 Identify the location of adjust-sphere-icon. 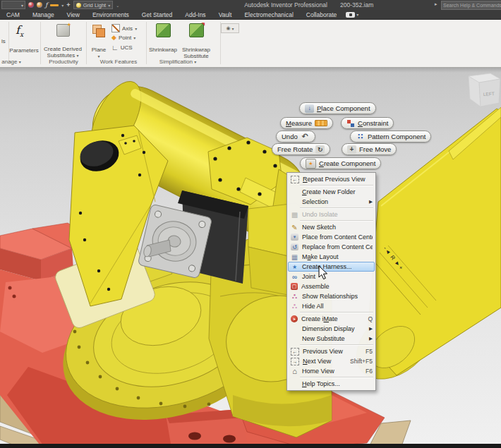
(40, 5).